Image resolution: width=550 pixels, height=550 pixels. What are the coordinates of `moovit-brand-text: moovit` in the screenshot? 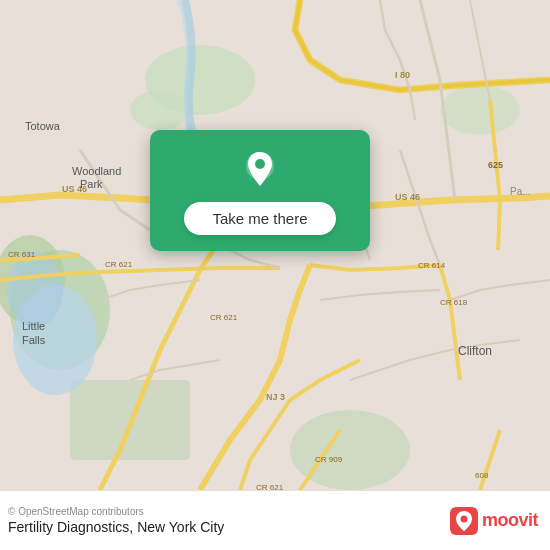 It's located at (510, 520).